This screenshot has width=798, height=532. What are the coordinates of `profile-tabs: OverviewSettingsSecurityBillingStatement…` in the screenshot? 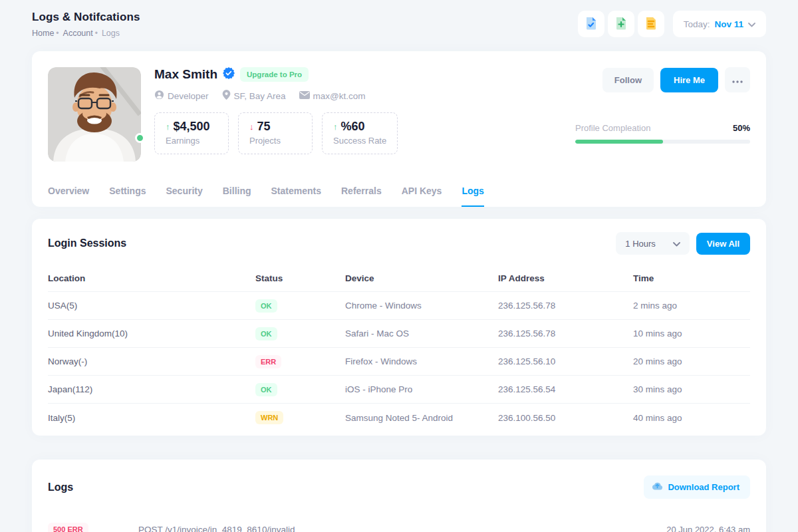 It's located at (399, 194).